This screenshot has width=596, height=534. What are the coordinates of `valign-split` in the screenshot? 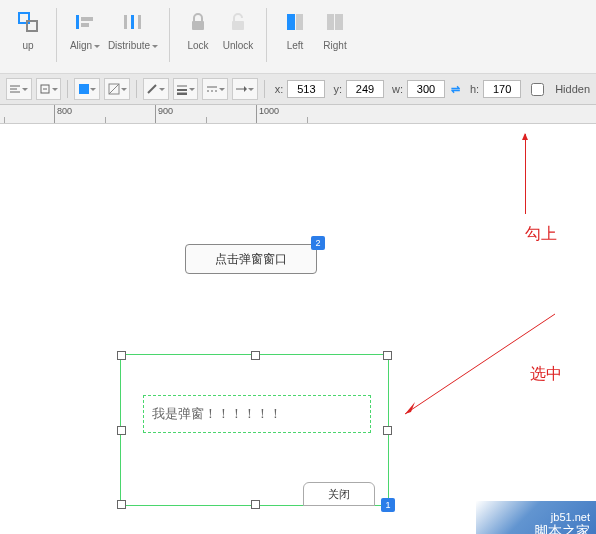 It's located at (49, 89).